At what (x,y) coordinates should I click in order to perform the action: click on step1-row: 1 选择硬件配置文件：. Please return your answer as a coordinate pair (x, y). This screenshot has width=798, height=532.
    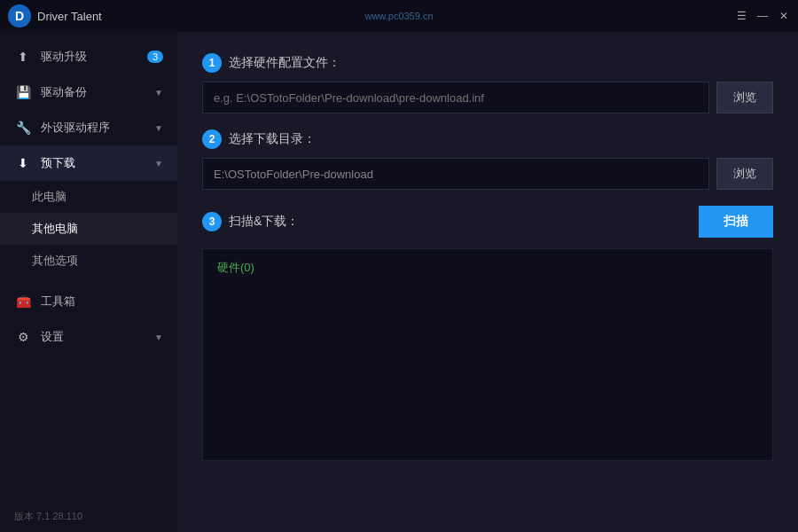
    Looking at the image, I should click on (488, 63).